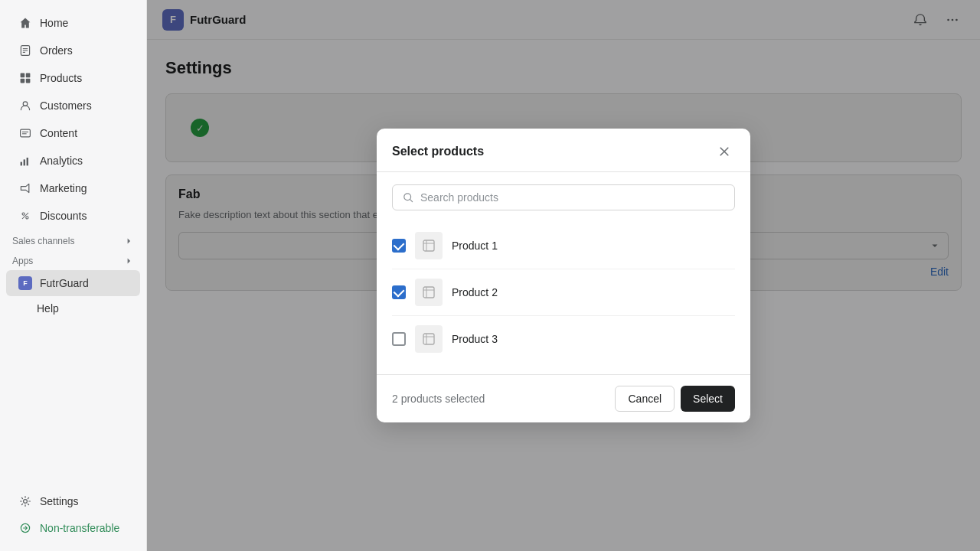  I want to click on product-2-name: Product 2, so click(475, 292).